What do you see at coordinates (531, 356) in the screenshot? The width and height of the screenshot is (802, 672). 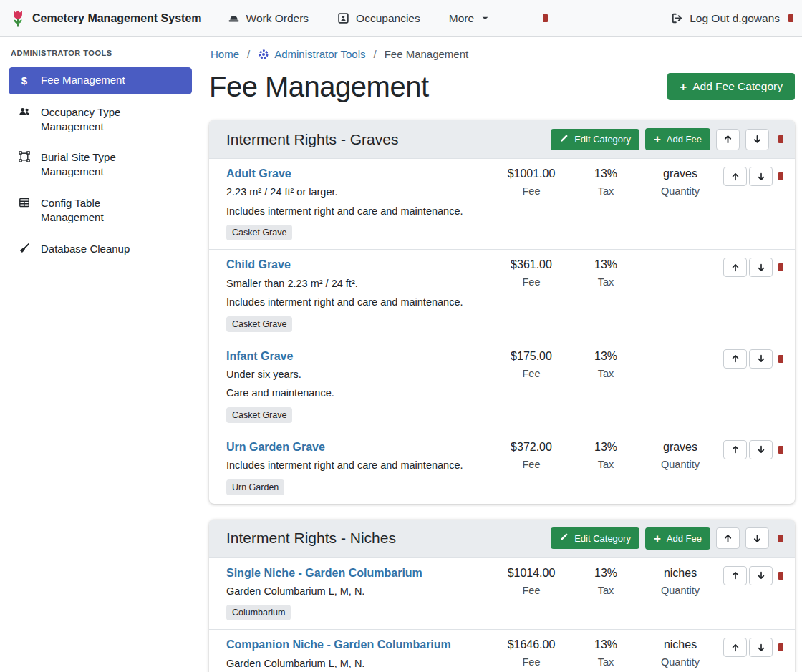 I see `fee-amount: $175.00` at bounding box center [531, 356].